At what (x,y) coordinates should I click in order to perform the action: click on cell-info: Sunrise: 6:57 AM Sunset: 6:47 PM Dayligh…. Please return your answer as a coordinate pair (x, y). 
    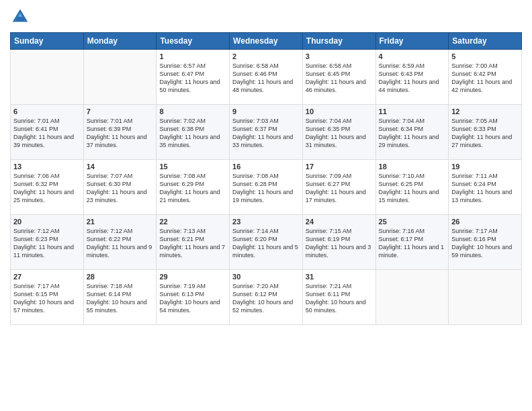
    Looking at the image, I should click on (193, 78).